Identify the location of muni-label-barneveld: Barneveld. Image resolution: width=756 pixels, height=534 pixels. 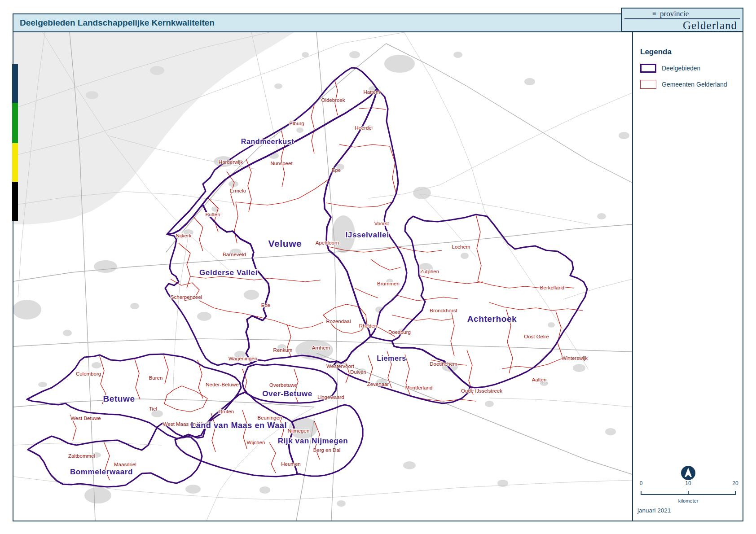
(234, 254).